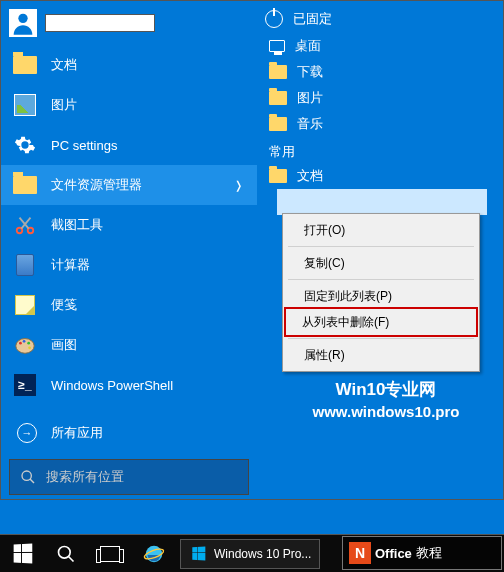  What do you see at coordinates (129, 385) in the screenshot?
I see `app-powershell: ≥_ Windows PowerShell` at bounding box center [129, 385].